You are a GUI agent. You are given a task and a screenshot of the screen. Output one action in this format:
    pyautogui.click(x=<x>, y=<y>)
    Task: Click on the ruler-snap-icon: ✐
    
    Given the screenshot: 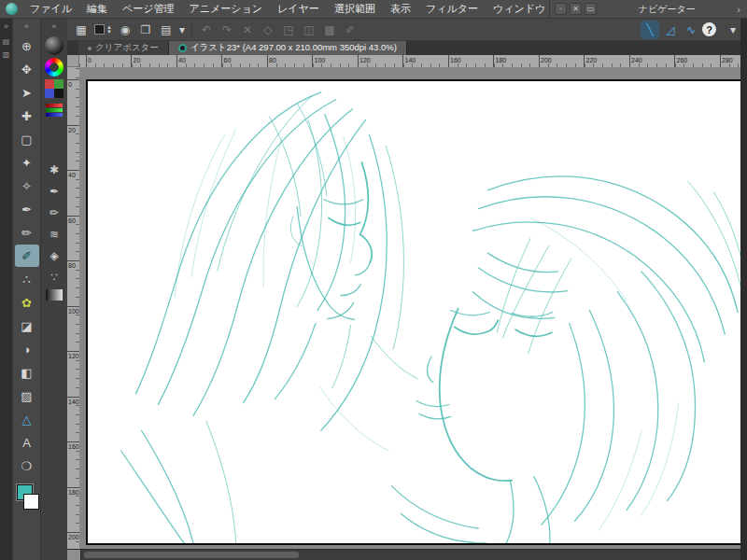 What is the action you would take?
    pyautogui.click(x=350, y=30)
    